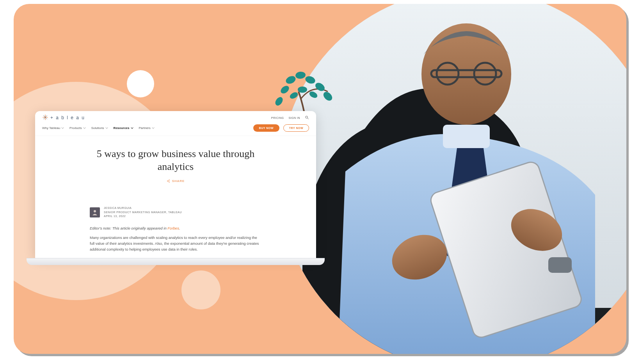 Image resolution: width=640 pixels, height=364 pixels. I want to click on article-date: APRIL 13, 2022, so click(143, 217).